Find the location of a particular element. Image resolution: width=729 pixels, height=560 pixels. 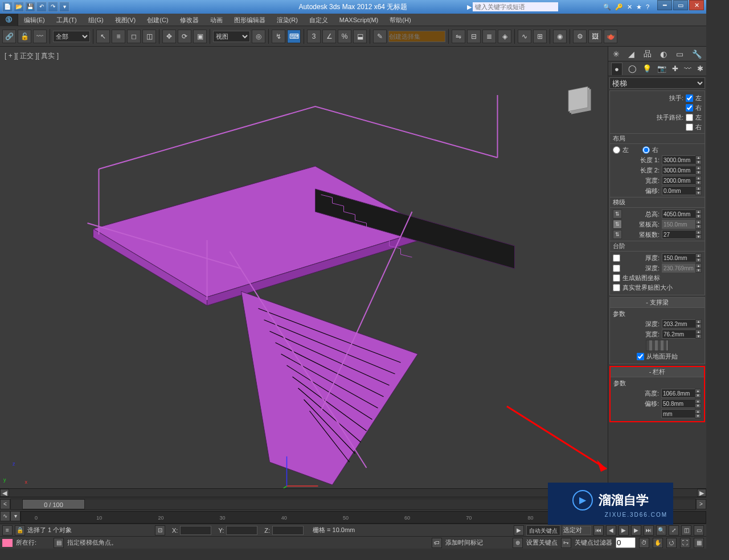

length2-spin-up: ▲ is located at coordinates (698, 168).